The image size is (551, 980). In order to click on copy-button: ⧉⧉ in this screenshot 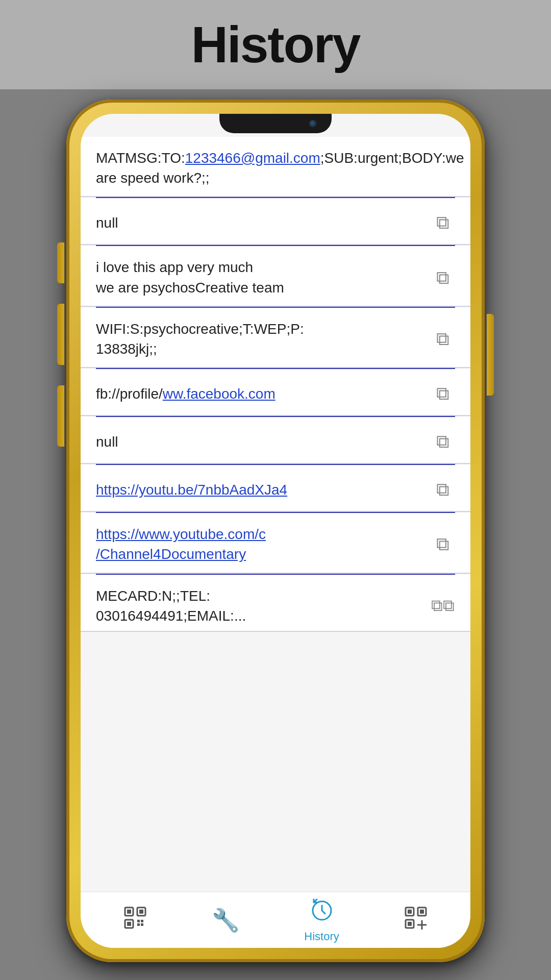, I will do `click(443, 606)`.